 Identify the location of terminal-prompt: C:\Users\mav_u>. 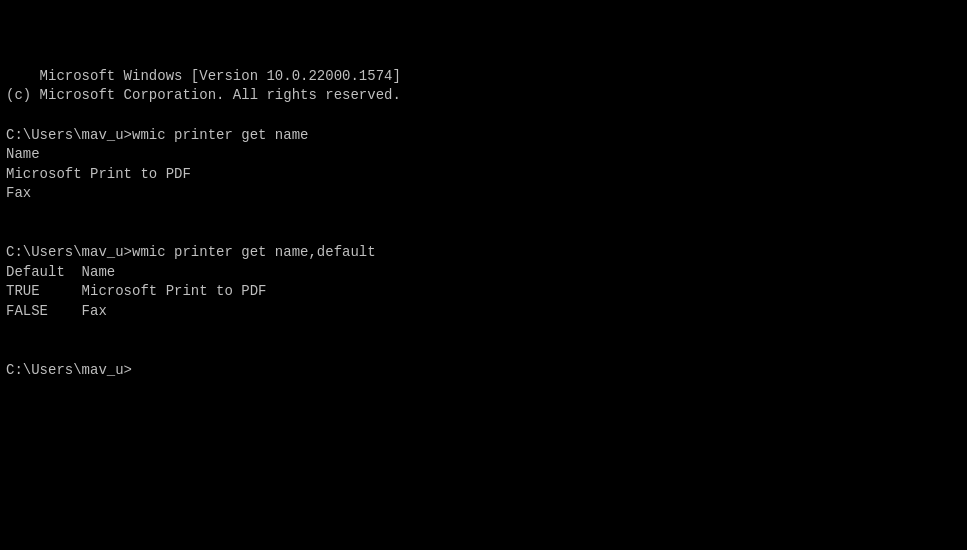
(69, 370).